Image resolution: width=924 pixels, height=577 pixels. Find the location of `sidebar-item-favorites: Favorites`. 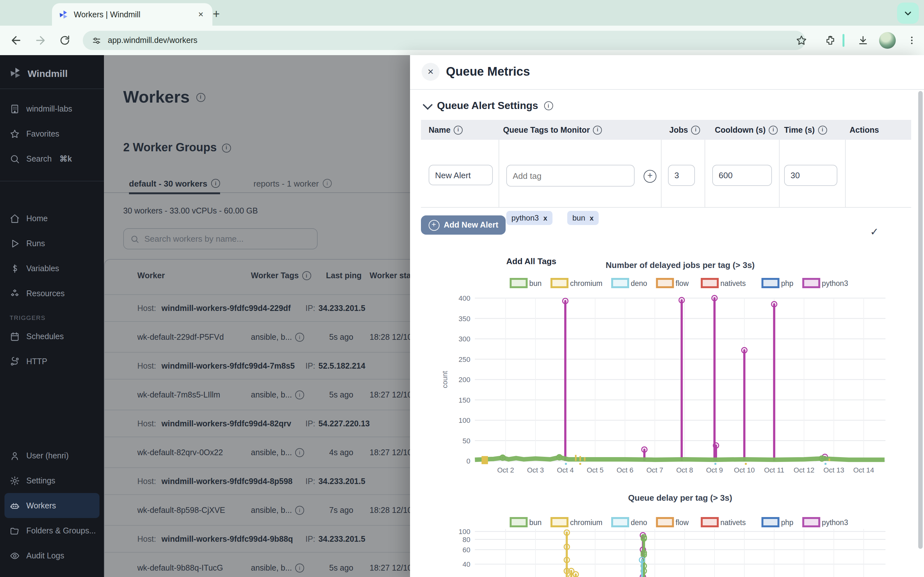

sidebar-item-favorites: Favorites is located at coordinates (52, 134).